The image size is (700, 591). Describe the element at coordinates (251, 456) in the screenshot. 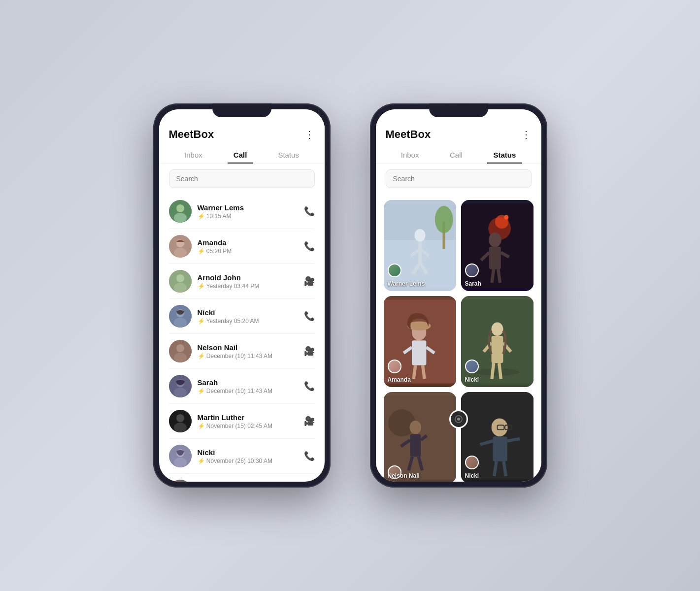

I see `contact-info: Nicki ⚡ November (26) 10:30 AM` at that location.